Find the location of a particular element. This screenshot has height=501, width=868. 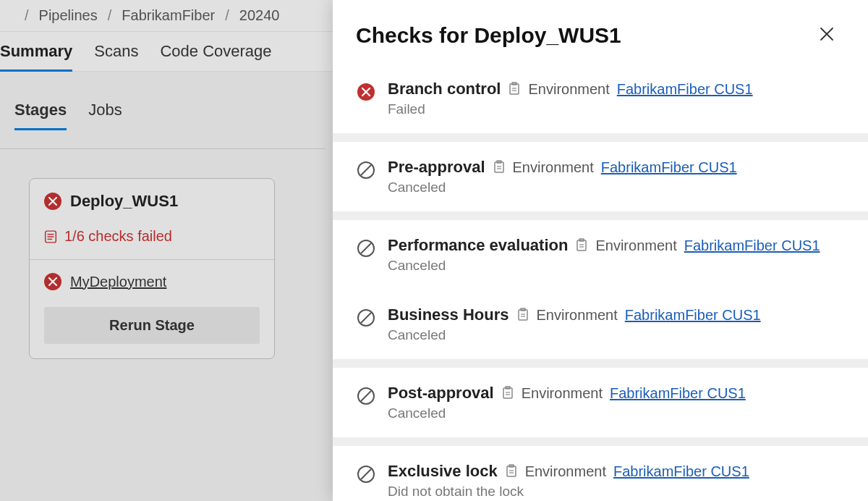

panel-title: Checks for Deploy_WUS1 is located at coordinates (489, 35).